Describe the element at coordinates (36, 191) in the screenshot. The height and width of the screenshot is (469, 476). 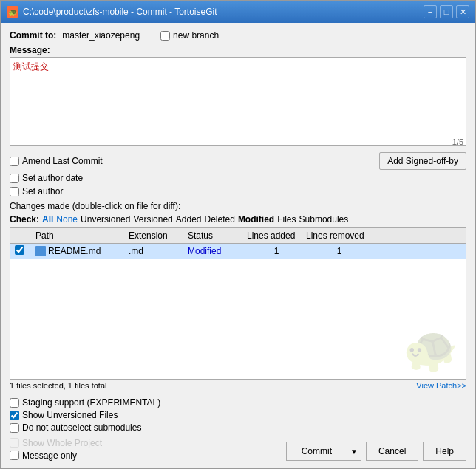
I see `author-label: Set author` at that location.